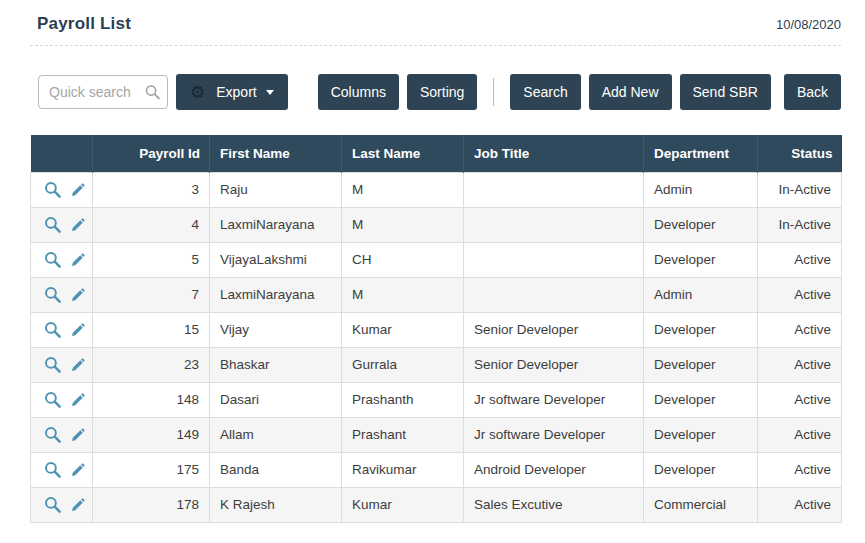 This screenshot has width=865, height=543. Describe the element at coordinates (152, 330) in the screenshot. I see `cell-payroll-id: 15` at that location.